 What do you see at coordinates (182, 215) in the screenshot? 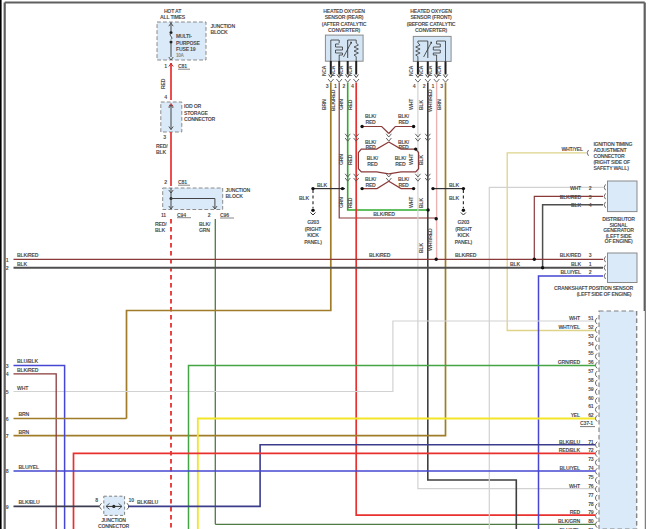
I see `svg-text: C94` at bounding box center [182, 215].